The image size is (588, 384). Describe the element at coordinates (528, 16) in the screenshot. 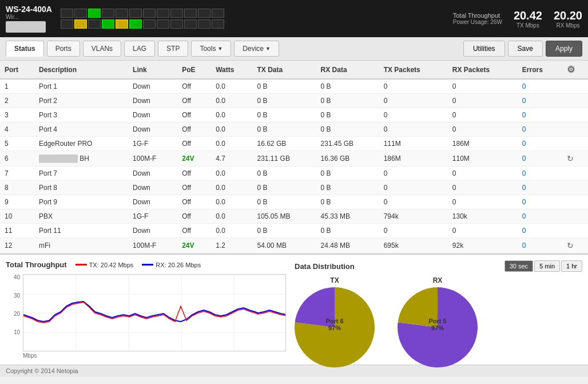

I see `tx-value: 20.42` at that location.